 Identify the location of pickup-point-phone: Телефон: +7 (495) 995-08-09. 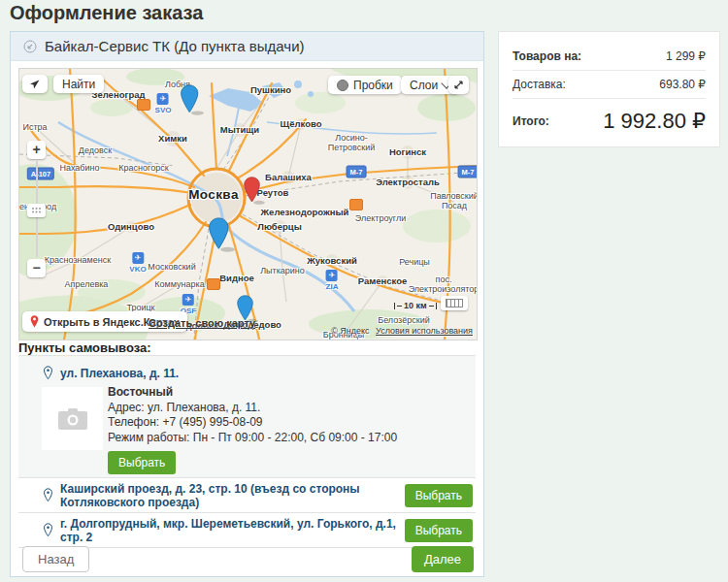
(252, 423).